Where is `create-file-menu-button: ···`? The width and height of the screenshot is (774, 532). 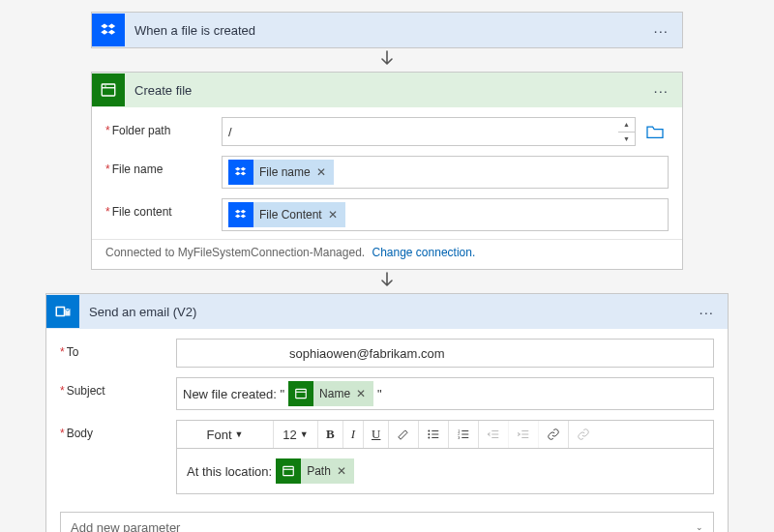 create-file-menu-button: ··· is located at coordinates (661, 91).